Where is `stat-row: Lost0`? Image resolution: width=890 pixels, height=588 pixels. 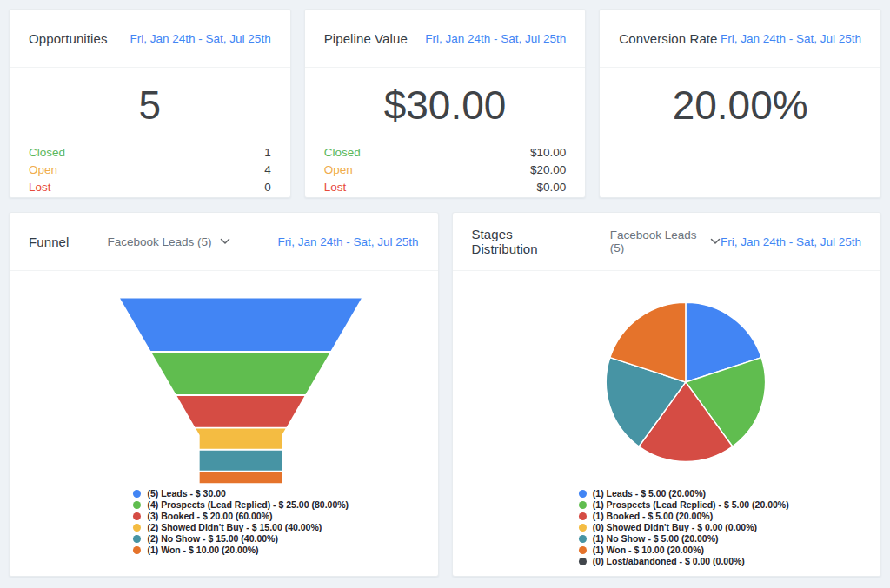
stat-row: Lost0 is located at coordinates (149, 188).